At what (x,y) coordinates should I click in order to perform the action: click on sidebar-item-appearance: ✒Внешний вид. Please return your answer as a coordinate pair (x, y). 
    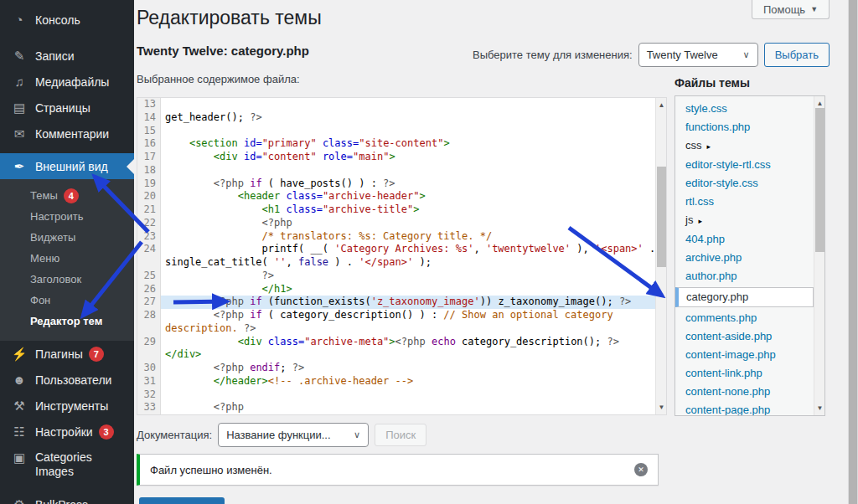
    Looking at the image, I should click on (67, 166).